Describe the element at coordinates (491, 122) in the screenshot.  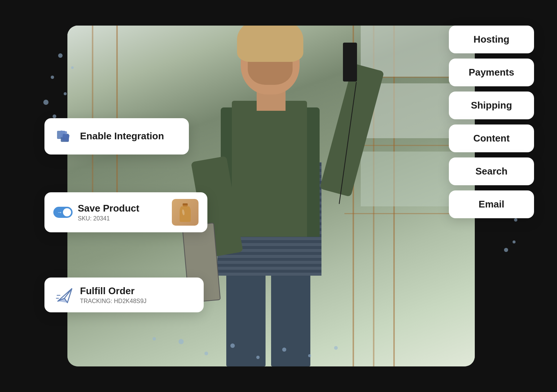
I see `right-cards-container: Hosting Payments Shipping Content Search…` at that location.